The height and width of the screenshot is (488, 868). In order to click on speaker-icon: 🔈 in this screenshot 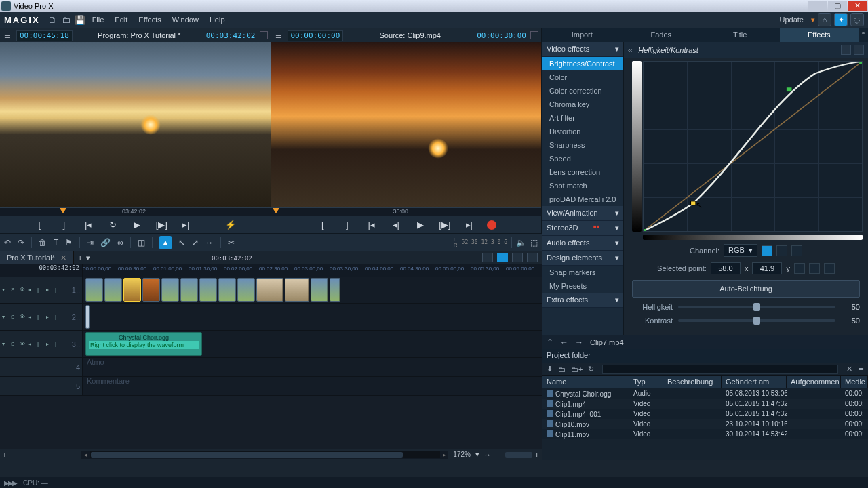, I will do `click(521, 243)`.